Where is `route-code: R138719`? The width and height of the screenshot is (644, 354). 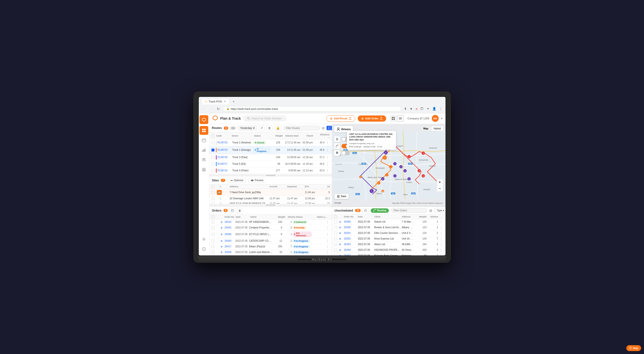 route-code: R138719 is located at coordinates (224, 150).